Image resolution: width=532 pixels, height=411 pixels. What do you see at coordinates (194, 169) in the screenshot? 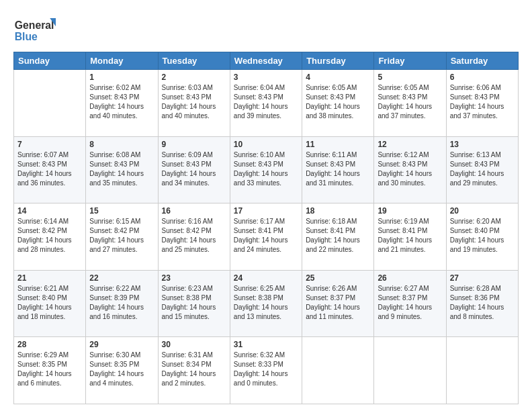
I see `day-info: Sunrise: 6:09 AM Sunset: 8:43 PM Dayligh…` at bounding box center [194, 169].